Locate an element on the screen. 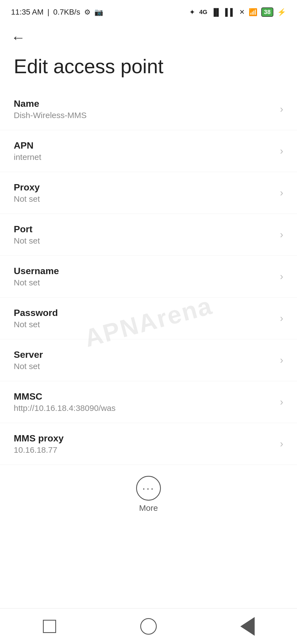  settings-item-name: Name Dish-Wireless-MMS › is located at coordinates (148, 109).